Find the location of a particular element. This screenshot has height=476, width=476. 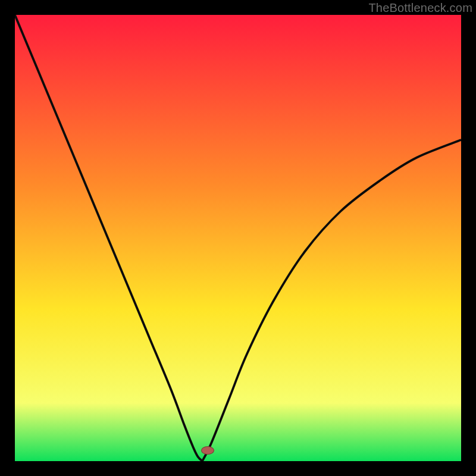

bottleneck-marker is located at coordinates (208, 450).